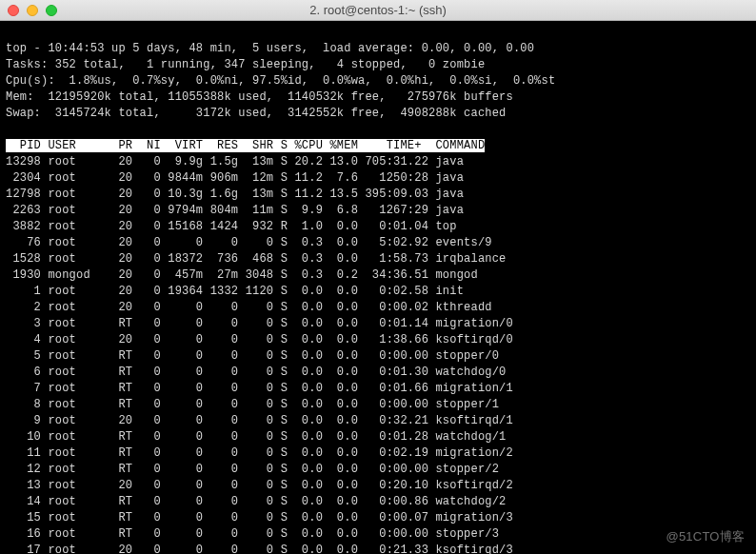 The image size is (756, 554). What do you see at coordinates (13, 10) in the screenshot?
I see `close-icon` at bounding box center [13, 10].